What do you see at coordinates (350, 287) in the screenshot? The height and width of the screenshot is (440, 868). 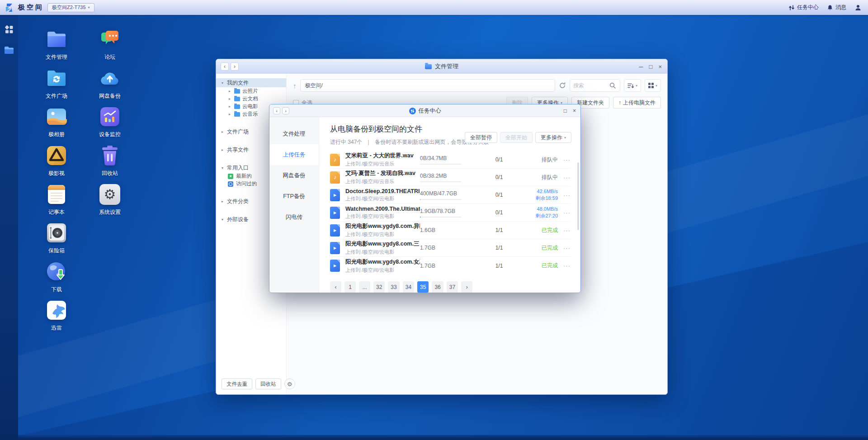 I see `pager-page-button: 1` at bounding box center [350, 287].